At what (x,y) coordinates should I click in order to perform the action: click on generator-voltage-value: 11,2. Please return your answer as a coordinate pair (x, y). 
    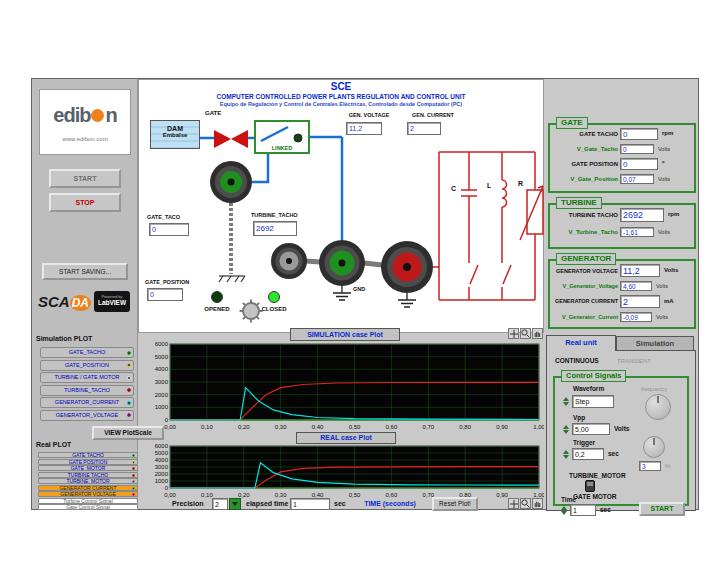
    Looking at the image, I should click on (640, 270).